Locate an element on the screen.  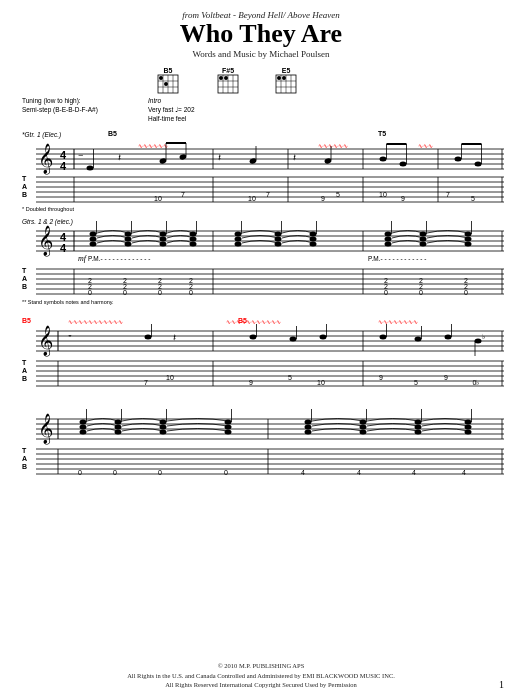
footer: © 2010 M.P. PUBLISHING APS All Rights in… is located at coordinates (261, 676).